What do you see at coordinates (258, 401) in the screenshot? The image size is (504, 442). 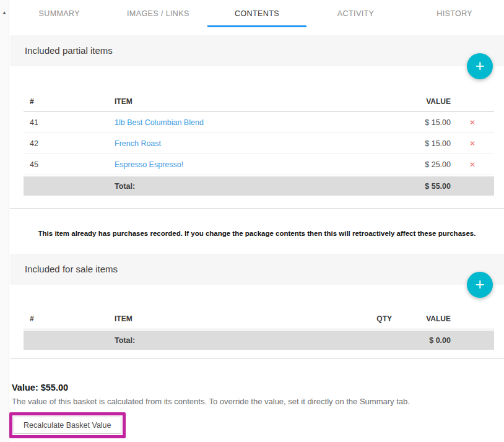 I see `basket-value-description: The value of this basket is calculated f…` at bounding box center [258, 401].